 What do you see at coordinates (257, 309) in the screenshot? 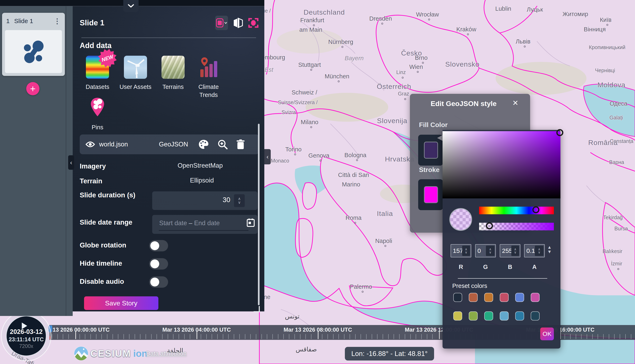
I see `panel-resize-handle` at bounding box center [257, 309].